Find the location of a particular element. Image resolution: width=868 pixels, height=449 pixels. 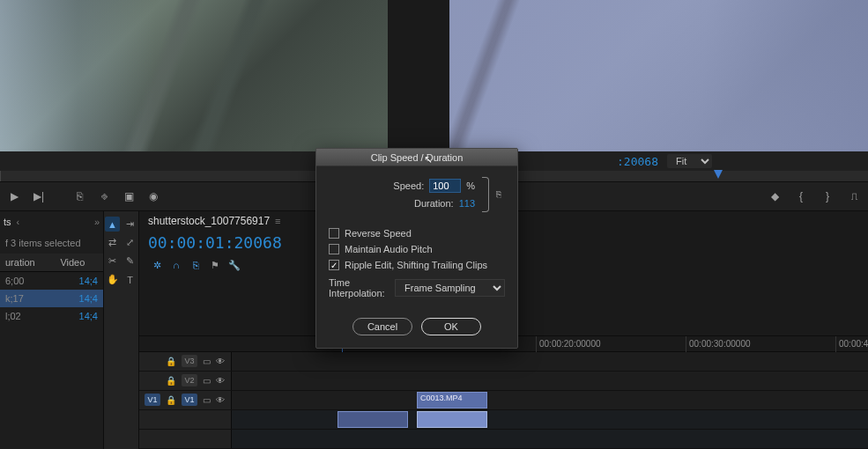

duration-label: Duration: is located at coordinates (434, 203).